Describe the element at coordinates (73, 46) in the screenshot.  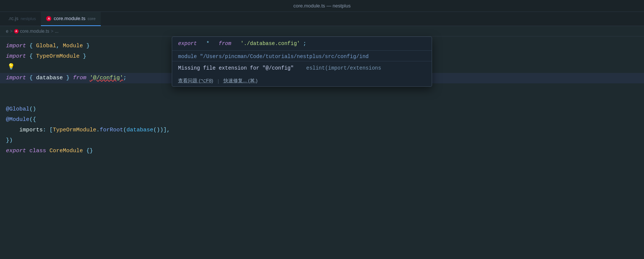
I see `ident-module: Module` at that location.